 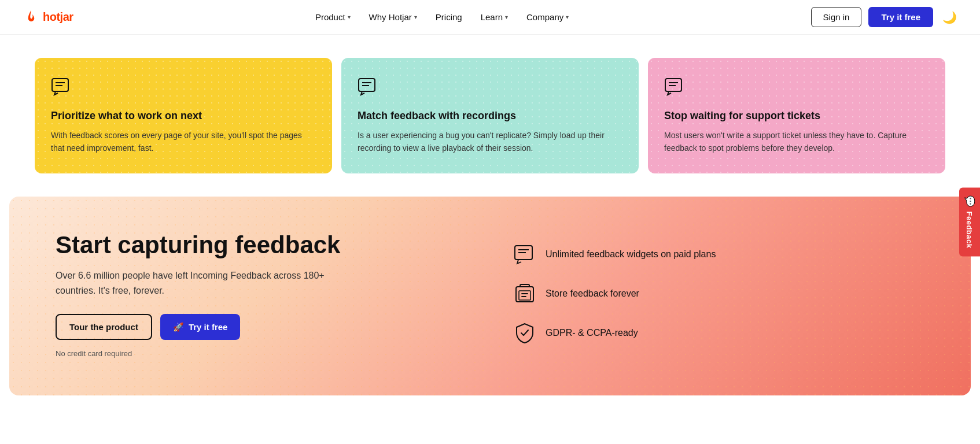 What do you see at coordinates (183, 142) in the screenshot?
I see `card-prioritize-desc: With feedback scores on every page of yo…` at bounding box center [183, 142].